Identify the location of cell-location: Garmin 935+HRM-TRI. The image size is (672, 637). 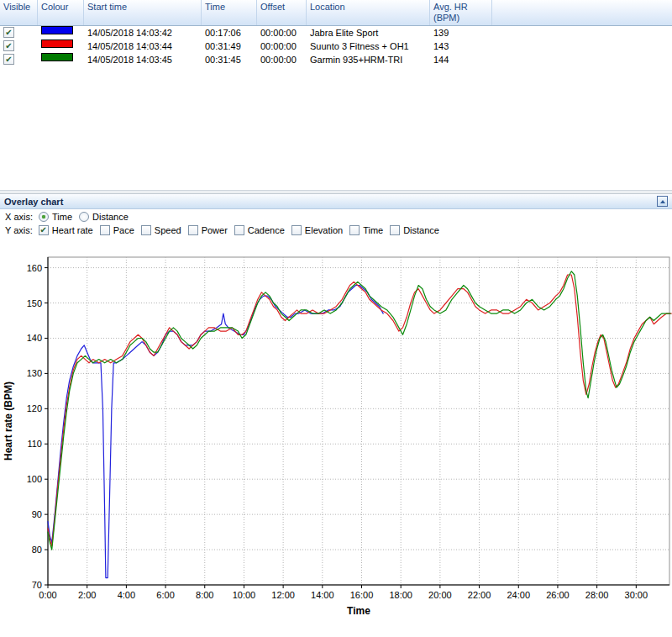
(368, 60).